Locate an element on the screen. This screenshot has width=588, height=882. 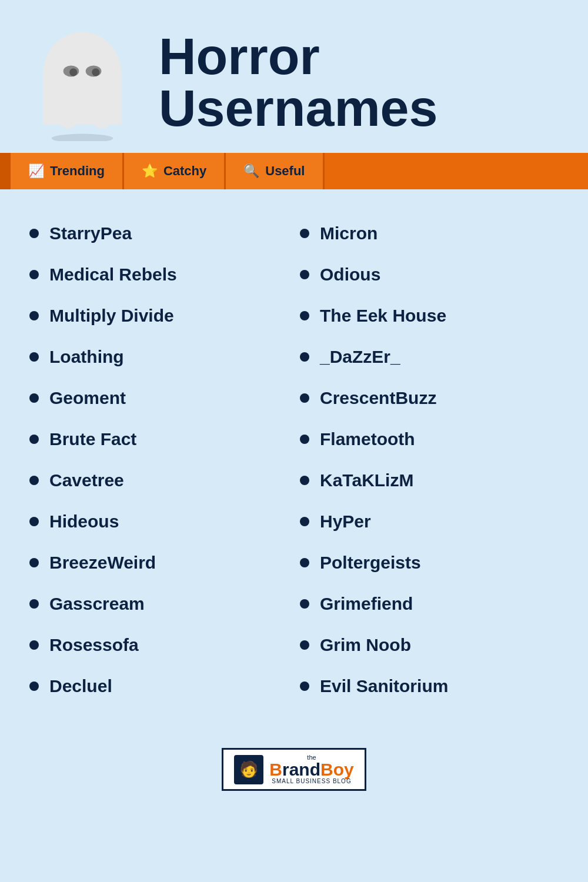
item-text: _DaZzEr_ is located at coordinates (360, 357).